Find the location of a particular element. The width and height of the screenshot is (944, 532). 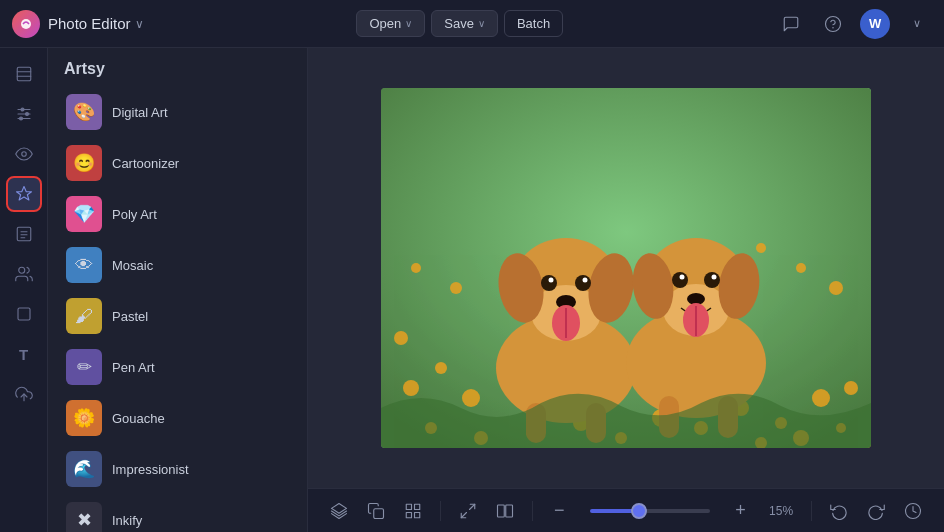

compare-icon is located at coordinates (504, 511).